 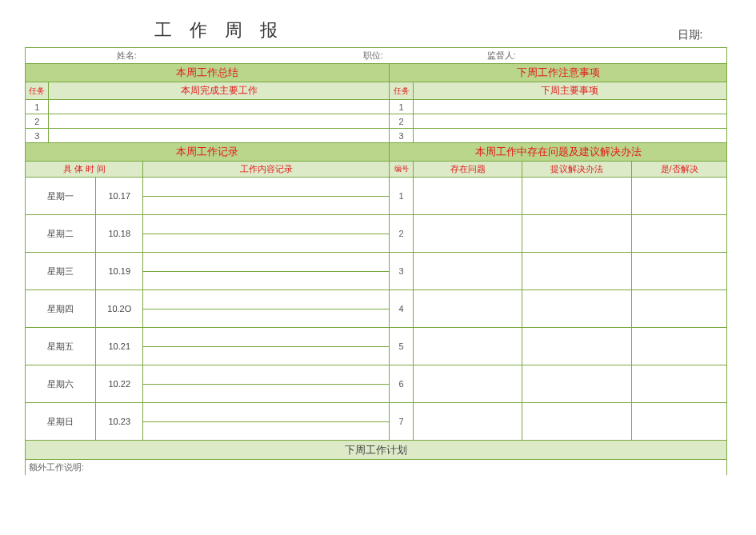 What do you see at coordinates (376, 56) in the screenshot?
I see `meta-row: 姓名: 职位: 监督人:` at bounding box center [376, 56].